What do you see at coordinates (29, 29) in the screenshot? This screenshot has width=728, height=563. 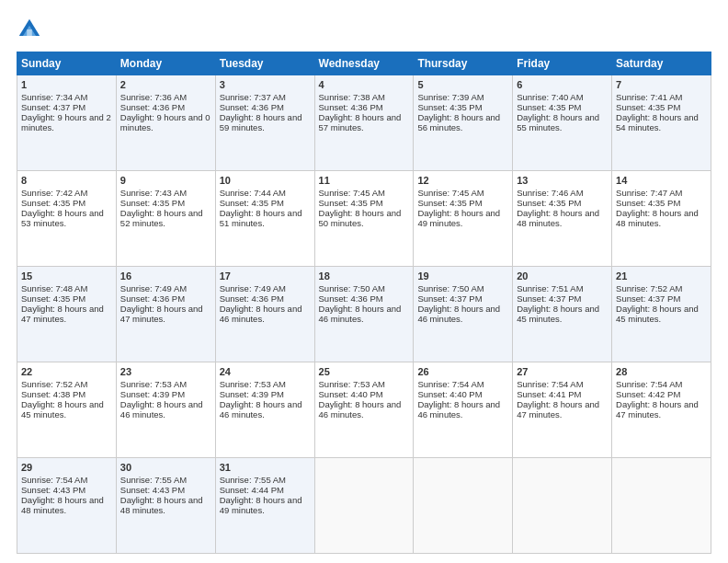 I see `logo-icon` at bounding box center [29, 29].